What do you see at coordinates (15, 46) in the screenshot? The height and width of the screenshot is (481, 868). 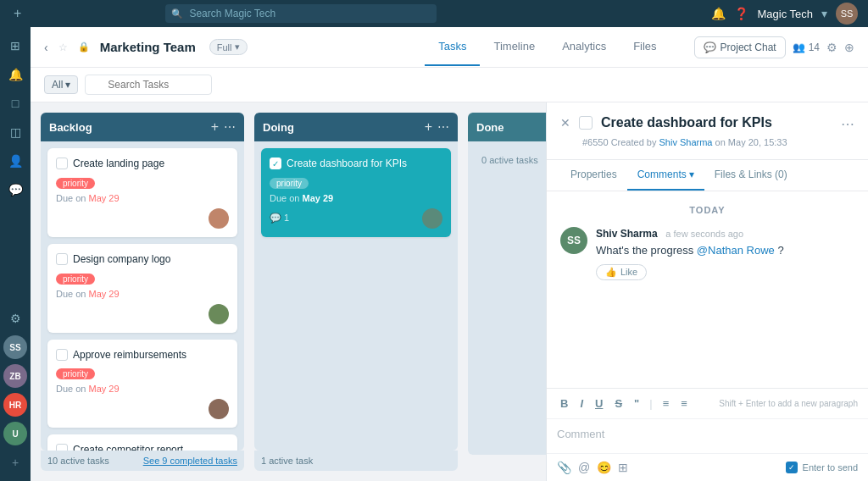 I see `sidebar-item-home: ⊞` at bounding box center [15, 46].